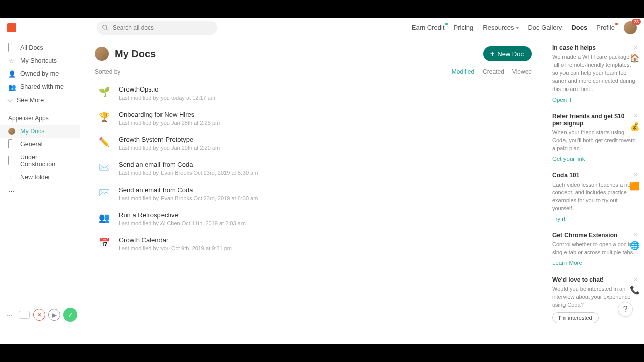  What do you see at coordinates (12, 28) in the screenshot?
I see `app-logo` at bounding box center [12, 28].